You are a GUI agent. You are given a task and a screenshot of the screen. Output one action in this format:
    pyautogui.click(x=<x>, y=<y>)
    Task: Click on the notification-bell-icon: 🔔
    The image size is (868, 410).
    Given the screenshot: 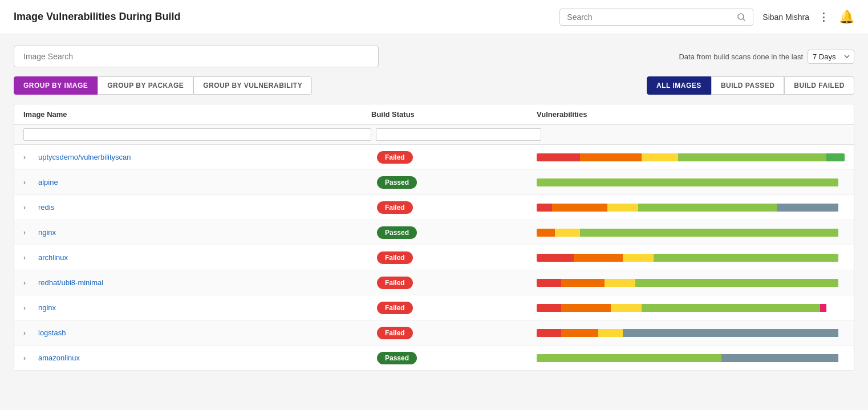 What is the action you would take?
    pyautogui.click(x=846, y=17)
    